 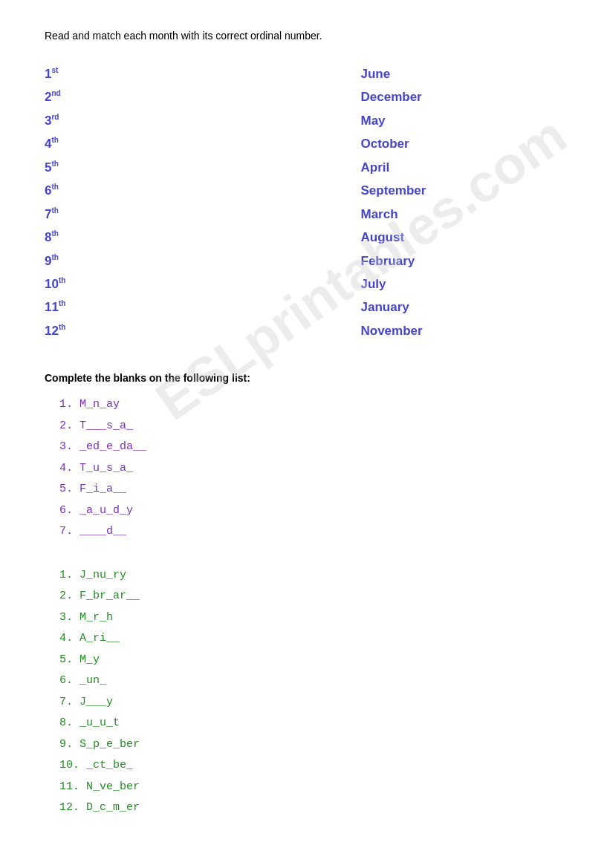 What do you see at coordinates (464, 168) in the screenshot?
I see `month-item: April` at bounding box center [464, 168].